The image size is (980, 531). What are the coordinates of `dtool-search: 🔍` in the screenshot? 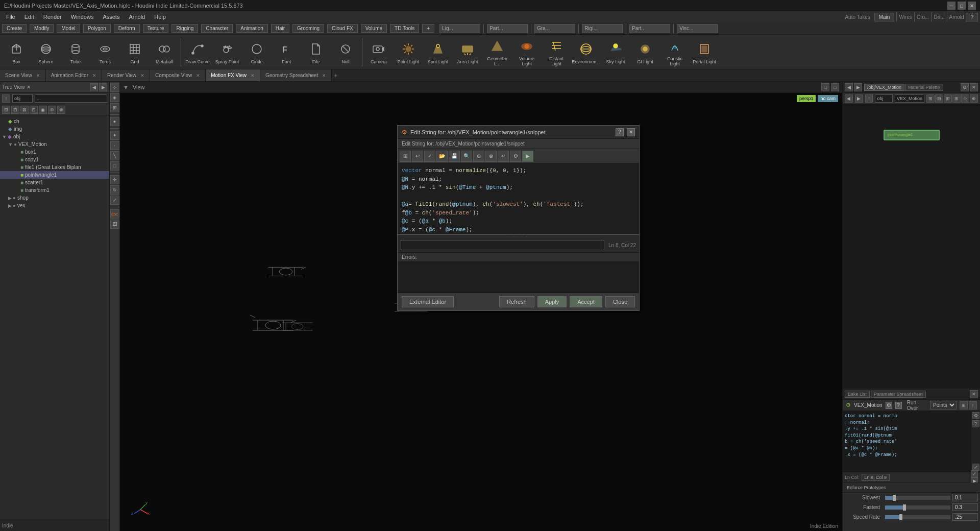 It's located at (467, 156).